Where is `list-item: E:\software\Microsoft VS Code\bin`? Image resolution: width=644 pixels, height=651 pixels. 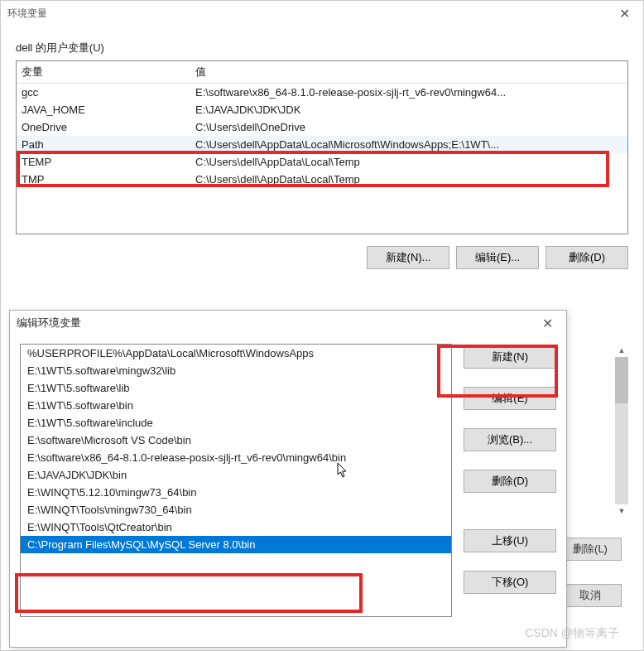
list-item: E:\software\Microsoft VS Code\bin is located at coordinates (236, 441).